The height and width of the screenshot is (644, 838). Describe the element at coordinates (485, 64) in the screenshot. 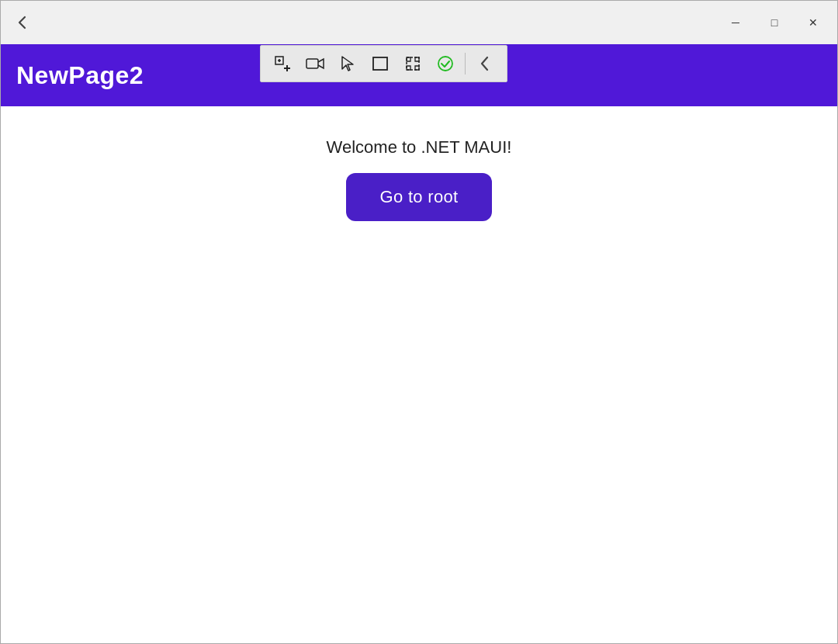

I see `toolbar-back-button` at that location.